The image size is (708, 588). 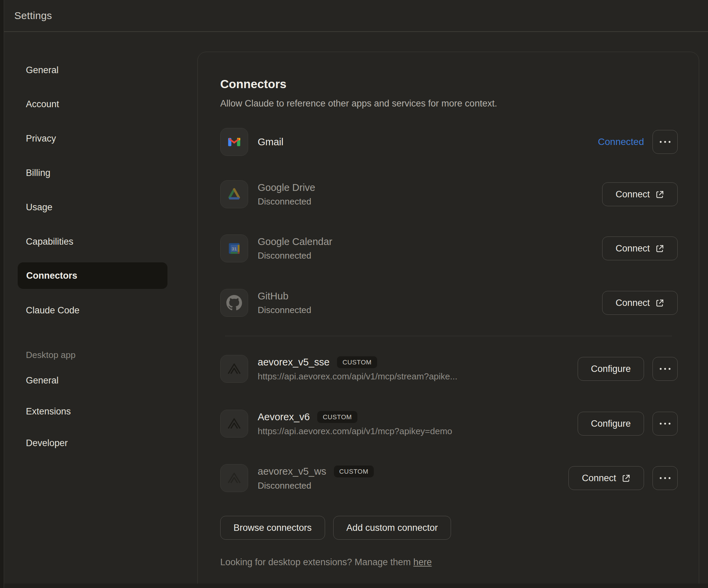 What do you see at coordinates (43, 104) in the screenshot?
I see `sidebar-item-account: Account` at bounding box center [43, 104].